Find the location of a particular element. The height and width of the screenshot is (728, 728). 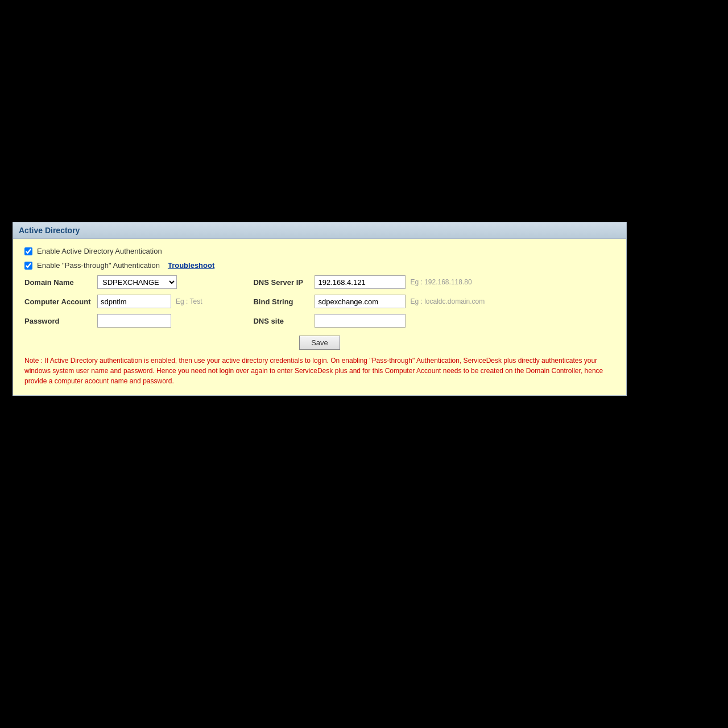

dns-site-row: DNS site is located at coordinates (369, 321).